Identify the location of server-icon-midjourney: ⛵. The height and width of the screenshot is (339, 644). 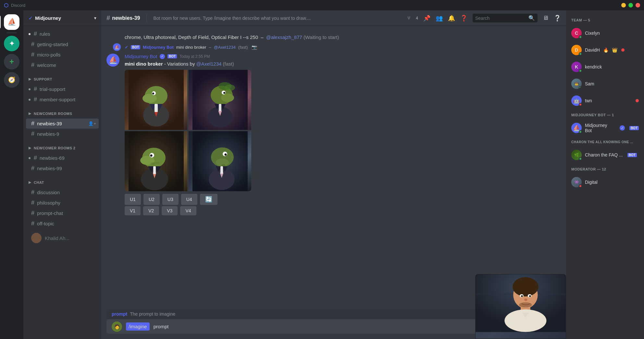
(12, 22).